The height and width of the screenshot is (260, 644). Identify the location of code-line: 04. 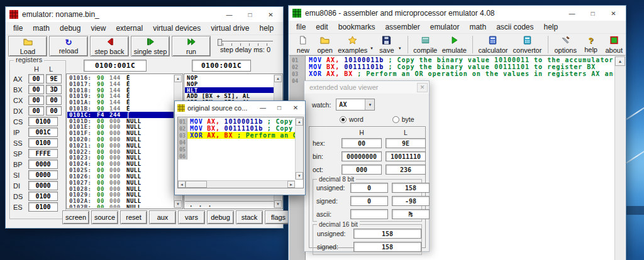
(236, 142).